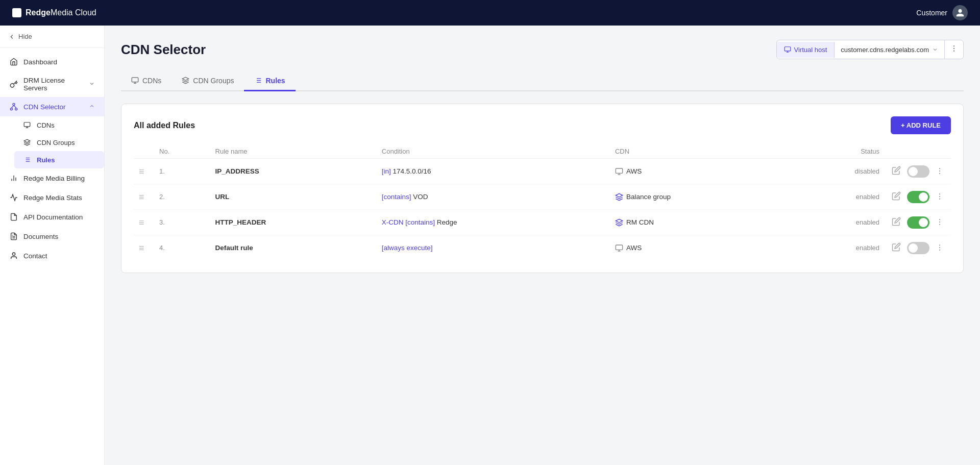 The height and width of the screenshot is (465, 980). I want to click on sidebar-item-label: CDNs, so click(66, 126).